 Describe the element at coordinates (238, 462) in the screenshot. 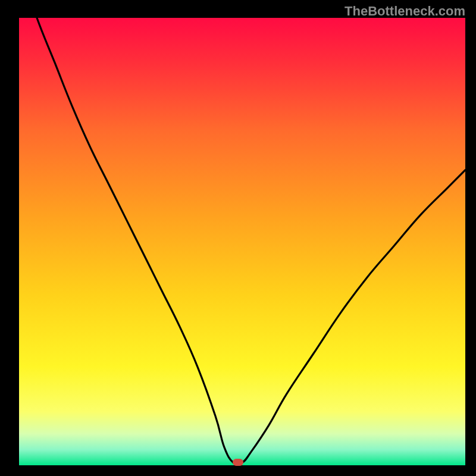

I see `optimal-point-marker` at that location.